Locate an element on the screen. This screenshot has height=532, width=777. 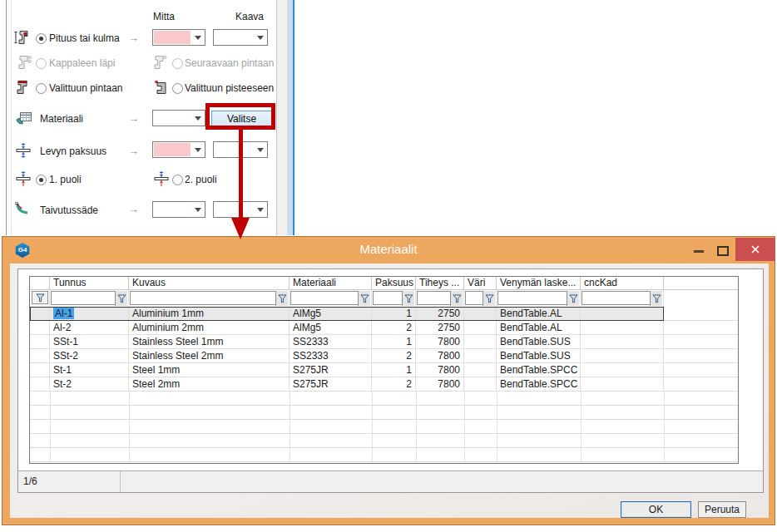
radio-valittuun-pintaan is located at coordinates (42, 88).